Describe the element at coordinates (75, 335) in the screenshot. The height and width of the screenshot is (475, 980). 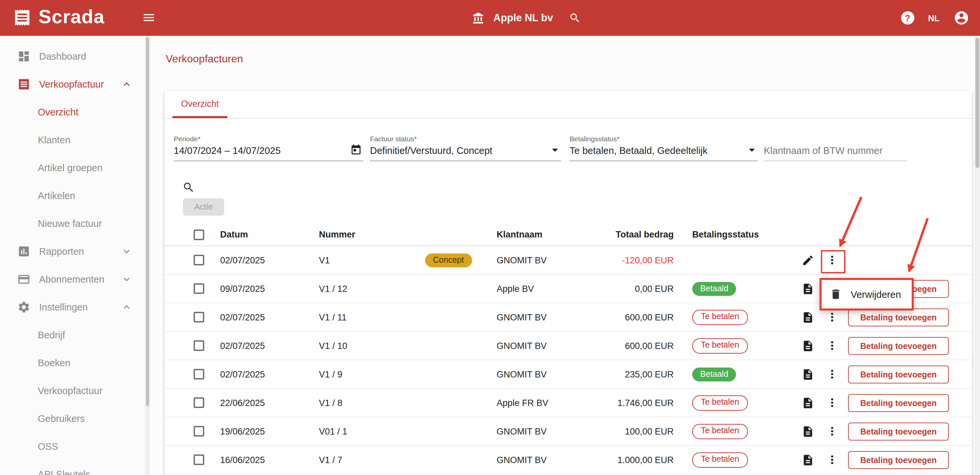
I see `sidebar-item-bedrijf: Bedrijf` at that location.